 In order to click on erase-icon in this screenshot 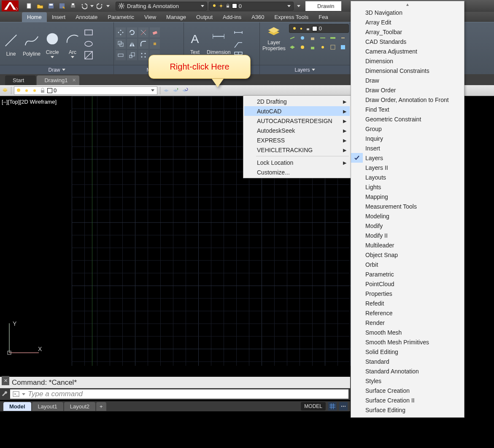, I will do `click(155, 32)`.